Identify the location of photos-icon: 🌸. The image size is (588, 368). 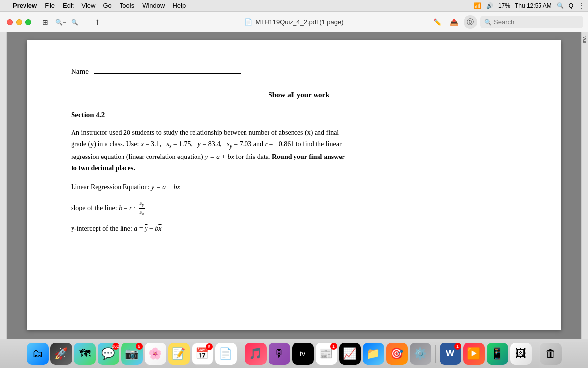
(155, 354).